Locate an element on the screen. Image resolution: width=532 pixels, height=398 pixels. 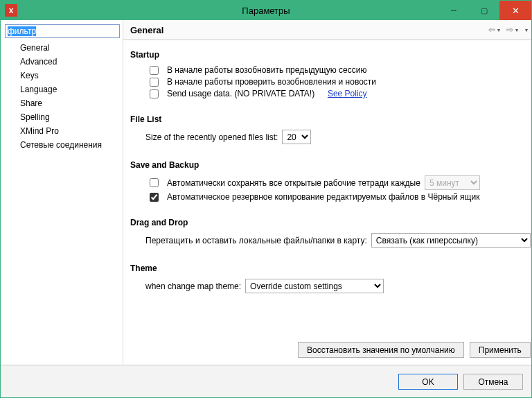
nav-item-network: Сетевые соединения is located at coordinates (70, 145).